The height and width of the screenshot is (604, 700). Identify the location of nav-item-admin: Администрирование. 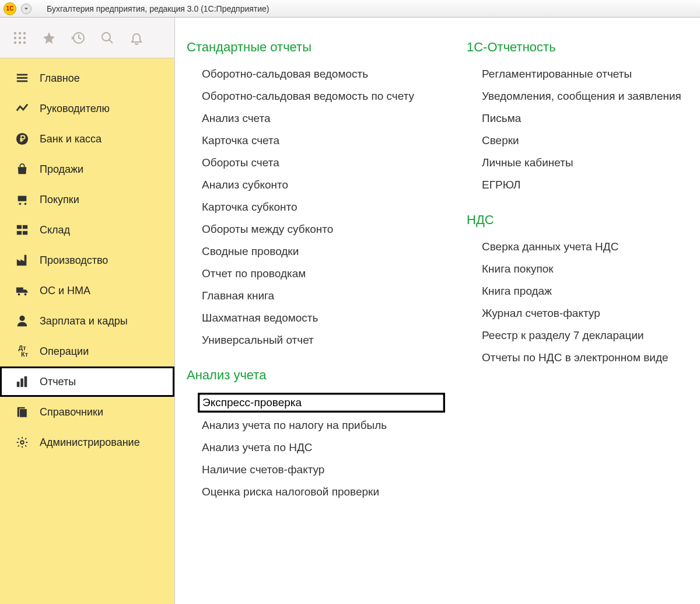
(88, 442).